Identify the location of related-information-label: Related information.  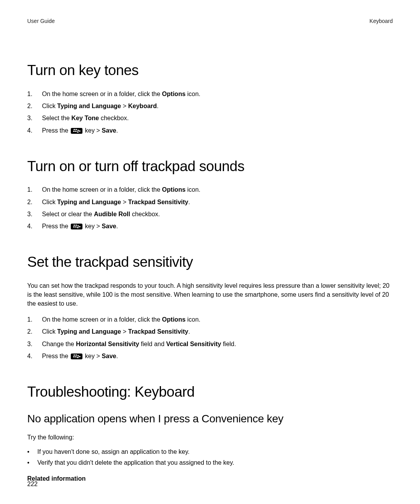
(210, 478).